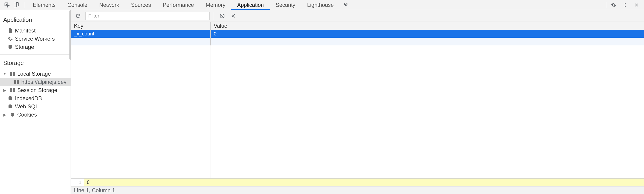 The width and height of the screenshot is (644, 194). I want to click on tab-performance: Performance, so click(178, 5).